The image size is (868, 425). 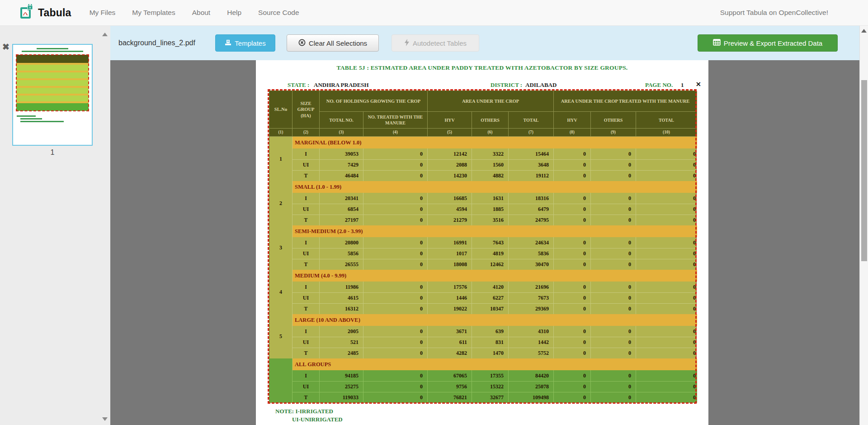 I want to click on sidebar-scroll-up-icon, so click(x=105, y=34).